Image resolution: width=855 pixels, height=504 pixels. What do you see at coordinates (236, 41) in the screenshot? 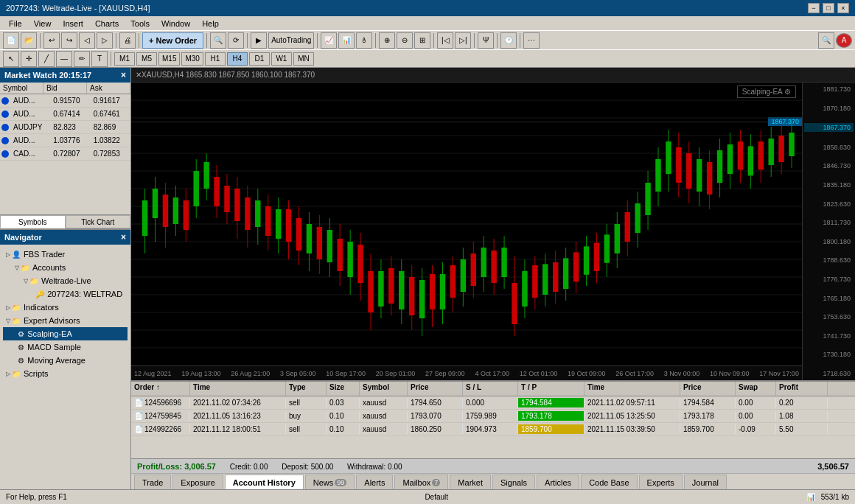
I see `refresh-btn: ⟳` at bounding box center [236, 41].